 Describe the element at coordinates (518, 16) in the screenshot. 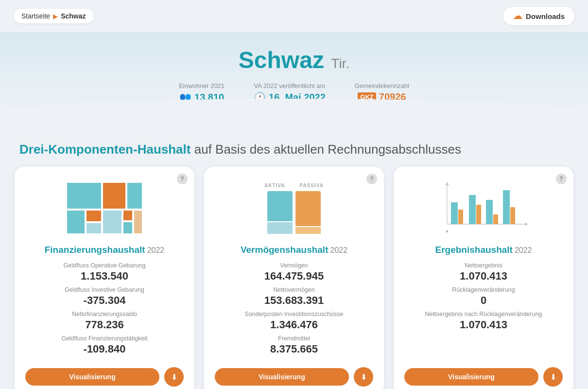

I see `cloud-download-icon: ☁` at that location.